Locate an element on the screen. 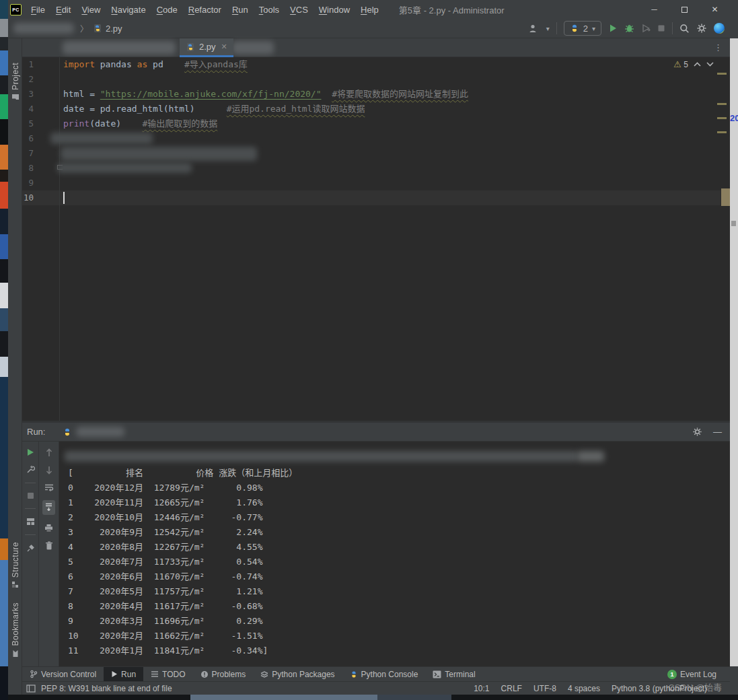  run-tab is located at coordinates (94, 432).